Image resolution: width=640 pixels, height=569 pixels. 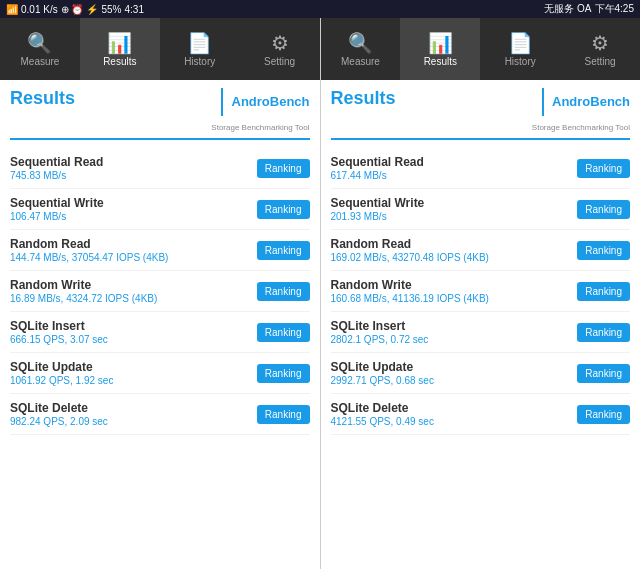 What do you see at coordinates (40, 49) in the screenshot?
I see `tab-measure-left: 🔍 Measure` at bounding box center [40, 49].